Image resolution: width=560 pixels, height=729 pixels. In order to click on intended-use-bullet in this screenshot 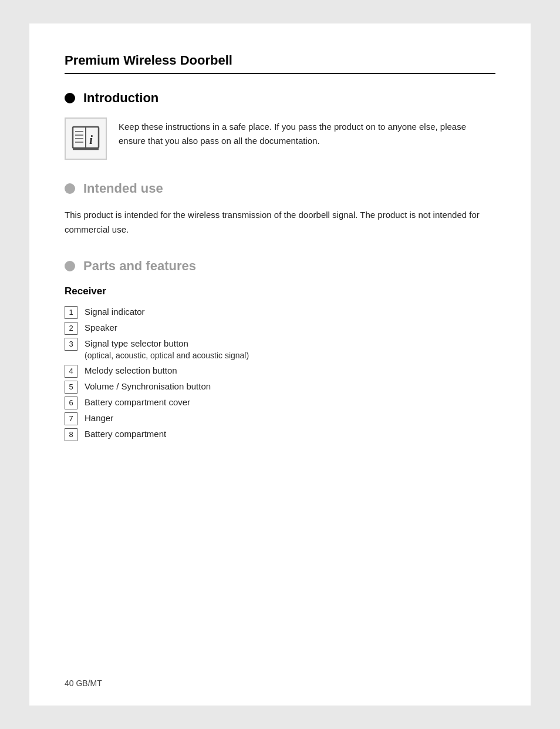, I will do `click(70, 189)`.